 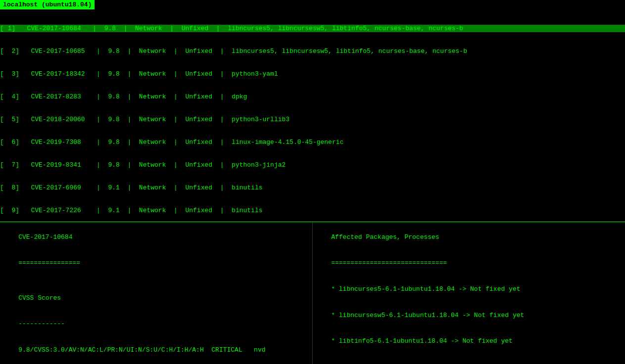 What do you see at coordinates (313, 188) in the screenshot?
I see `vuln-row-8: [ 8] CVE-2017-6969 | 9.1 | Network | Unf…` at bounding box center [313, 188].